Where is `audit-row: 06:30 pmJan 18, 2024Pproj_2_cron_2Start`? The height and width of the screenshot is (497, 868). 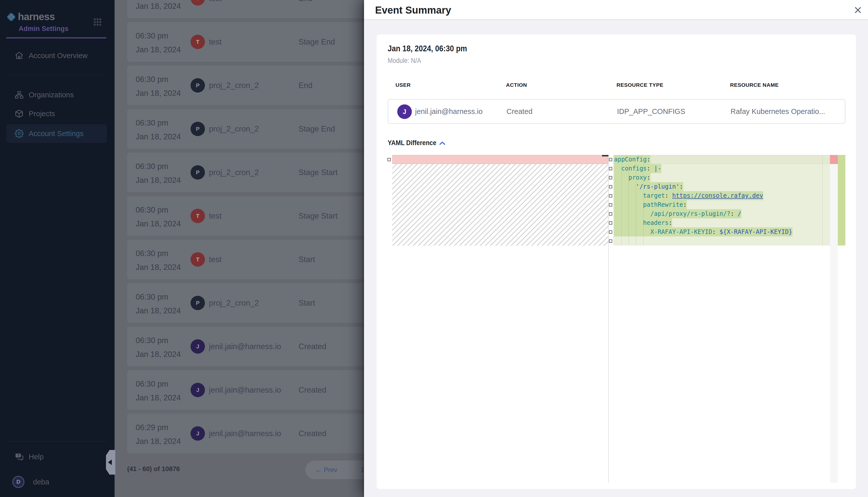 audit-row: 06:30 pmJan 18, 2024Pproj_2_cron_2Start is located at coordinates (264, 303).